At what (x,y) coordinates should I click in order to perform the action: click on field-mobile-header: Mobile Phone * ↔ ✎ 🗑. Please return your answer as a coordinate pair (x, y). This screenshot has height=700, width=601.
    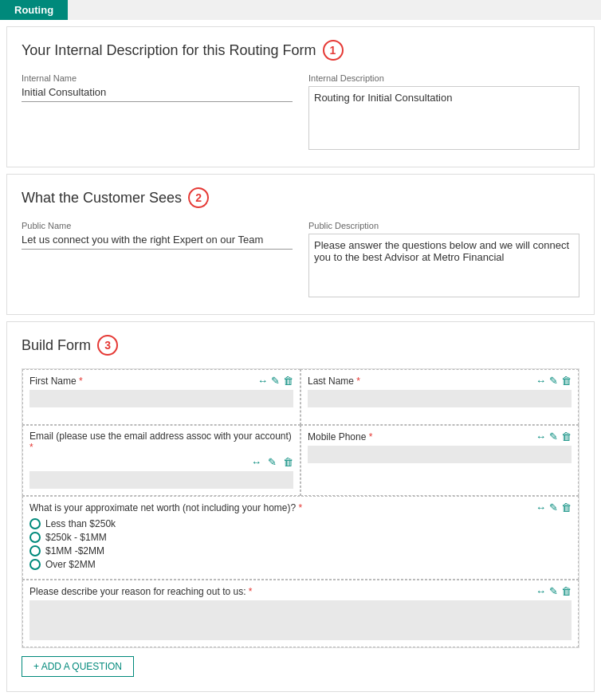
    Looking at the image, I should click on (440, 437).